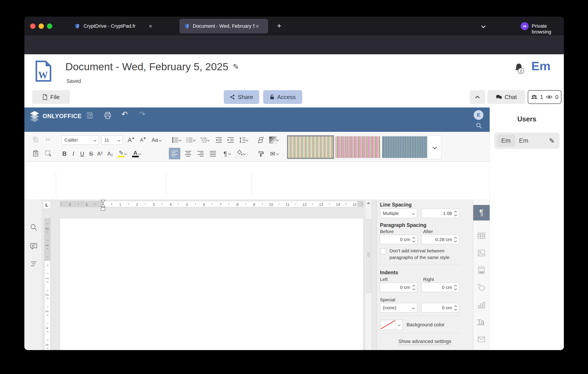 This screenshot has width=588, height=374. I want to click on chat-button: Chat, so click(506, 97).